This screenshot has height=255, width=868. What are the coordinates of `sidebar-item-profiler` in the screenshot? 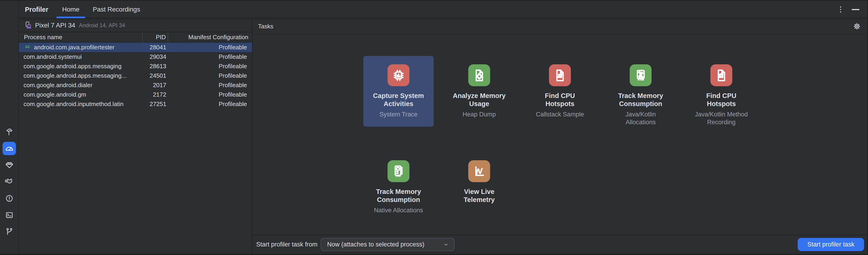 It's located at (9, 149).